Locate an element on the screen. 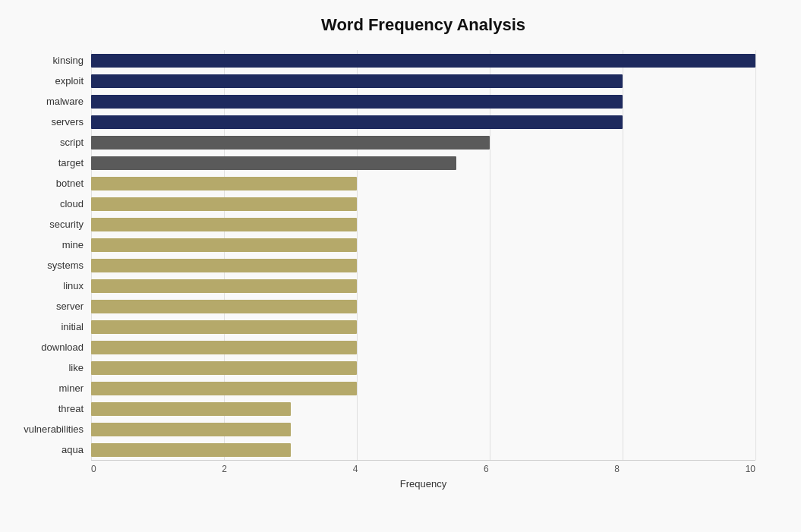  bar-row: cloud is located at coordinates (424, 204).